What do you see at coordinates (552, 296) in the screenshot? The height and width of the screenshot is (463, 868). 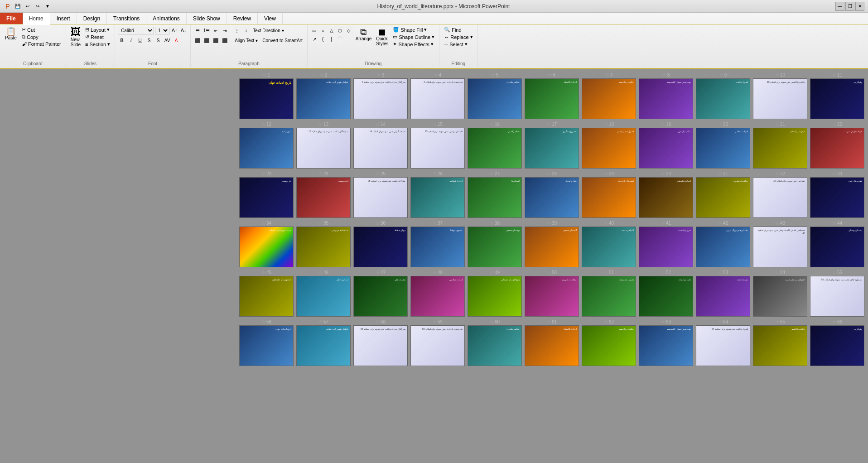 I see `slide-thumb: مقامات حریری` at bounding box center [552, 296].